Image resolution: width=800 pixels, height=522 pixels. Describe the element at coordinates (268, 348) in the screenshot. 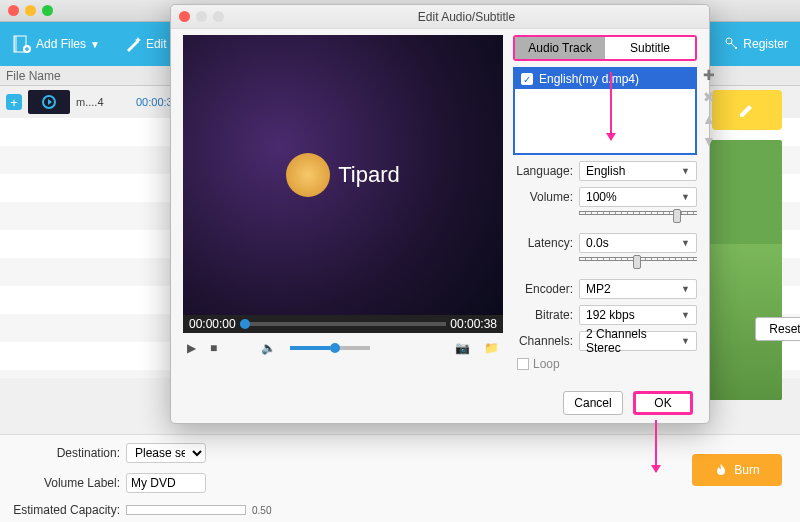

I see `volume-icon: 🔈` at that location.